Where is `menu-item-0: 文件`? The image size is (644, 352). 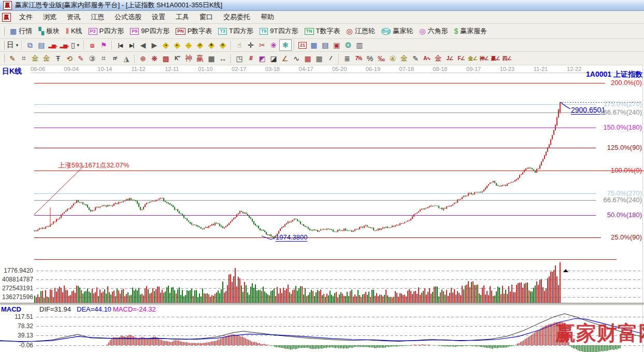
menu-item-0: 文件 is located at coordinates (26, 17).